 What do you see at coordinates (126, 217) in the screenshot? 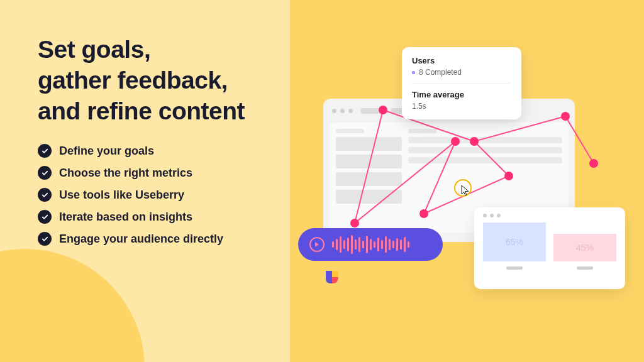
I see `bullet-text: Iterate based on insights` at bounding box center [126, 217].